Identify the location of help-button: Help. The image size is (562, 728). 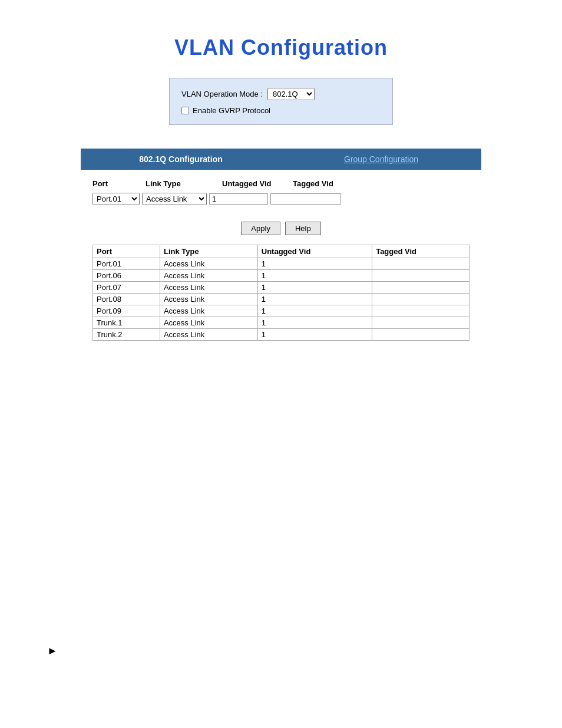
(303, 229).